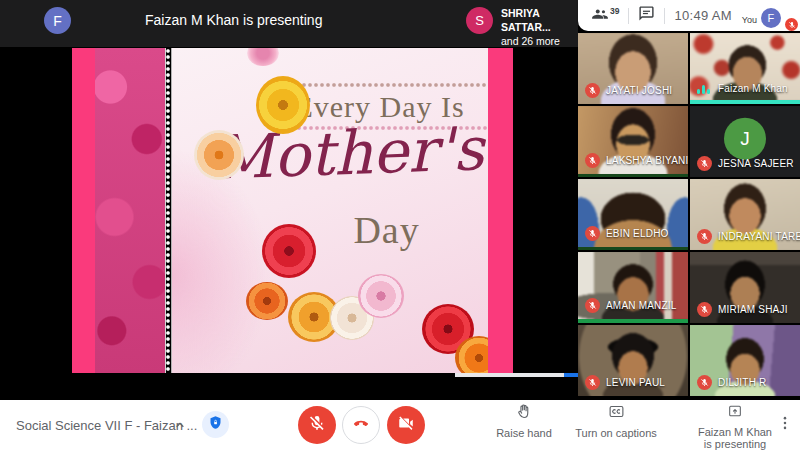  What do you see at coordinates (616, 421) in the screenshot?
I see `captions-button: Turn on captions` at bounding box center [616, 421].